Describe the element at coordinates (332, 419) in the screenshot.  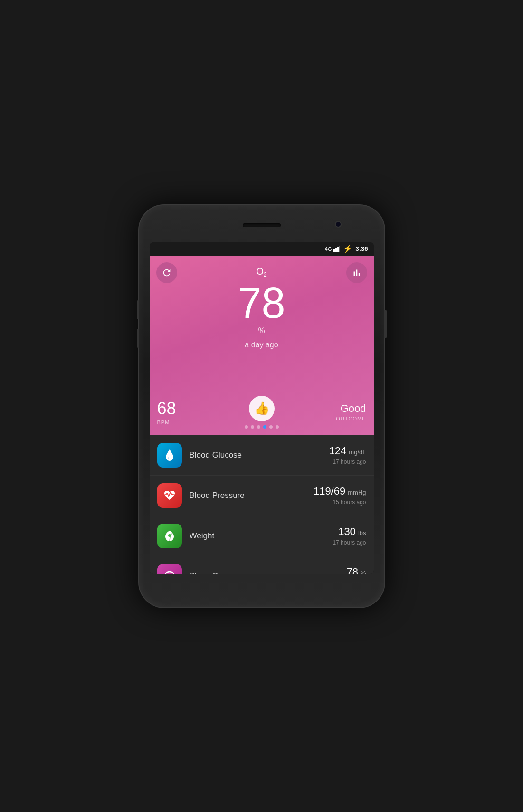
I see `outcome-label: OUTCOME` at that location.